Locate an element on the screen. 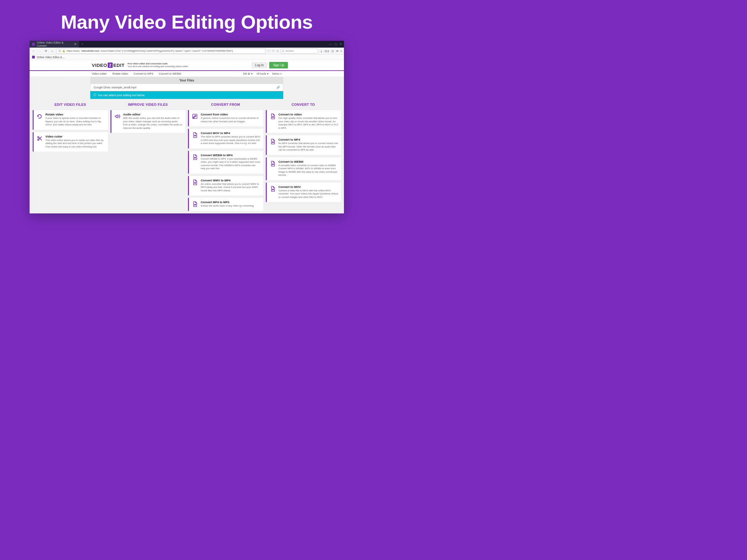 Image resolution: width=747 pixels, height=560 pixels. tool-card: Convert MOV to MP4 This MOV to MP4 conve… is located at coordinates (226, 139).